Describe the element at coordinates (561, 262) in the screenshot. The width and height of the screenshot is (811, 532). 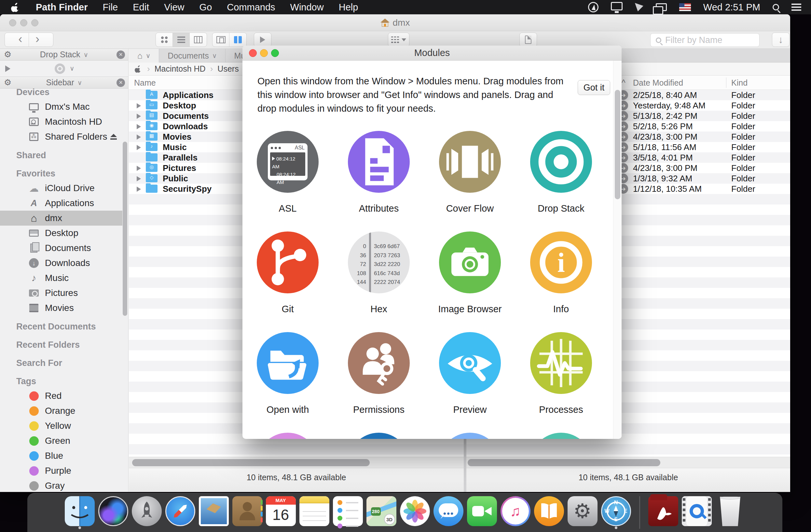
I see `module-info-icon: i` at that location.